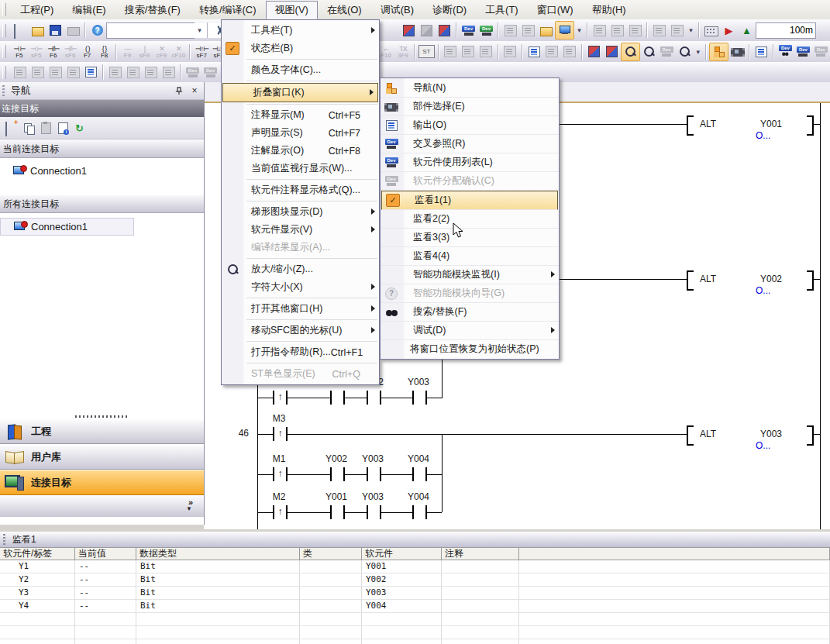  What do you see at coordinates (552, 52) in the screenshot?
I see `statement-edit-button` at bounding box center [552, 52].